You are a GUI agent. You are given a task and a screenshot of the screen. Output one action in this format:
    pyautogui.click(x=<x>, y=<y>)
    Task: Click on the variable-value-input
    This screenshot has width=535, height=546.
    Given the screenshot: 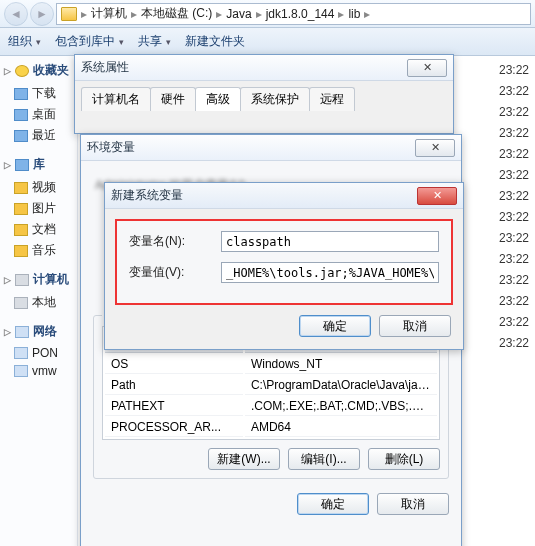 What is the action you would take?
    pyautogui.click(x=330, y=272)
    